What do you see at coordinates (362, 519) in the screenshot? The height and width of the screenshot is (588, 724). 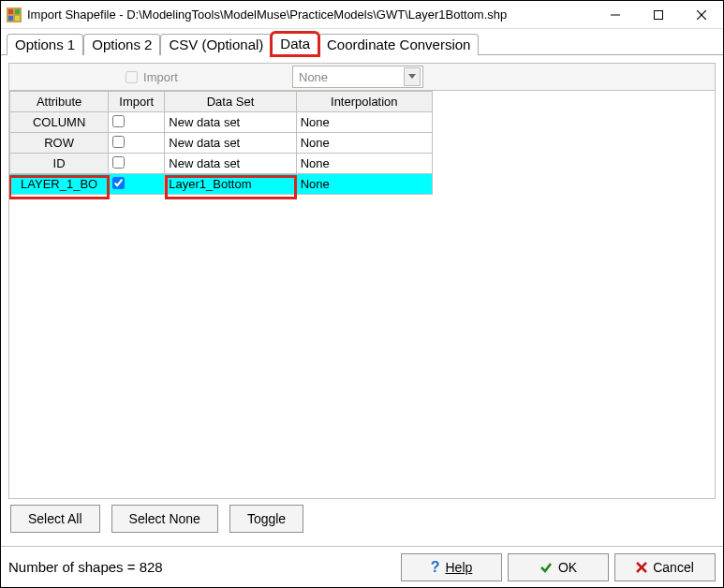 I see `selection-button-row: Select All Select None Toggle` at bounding box center [362, 519].